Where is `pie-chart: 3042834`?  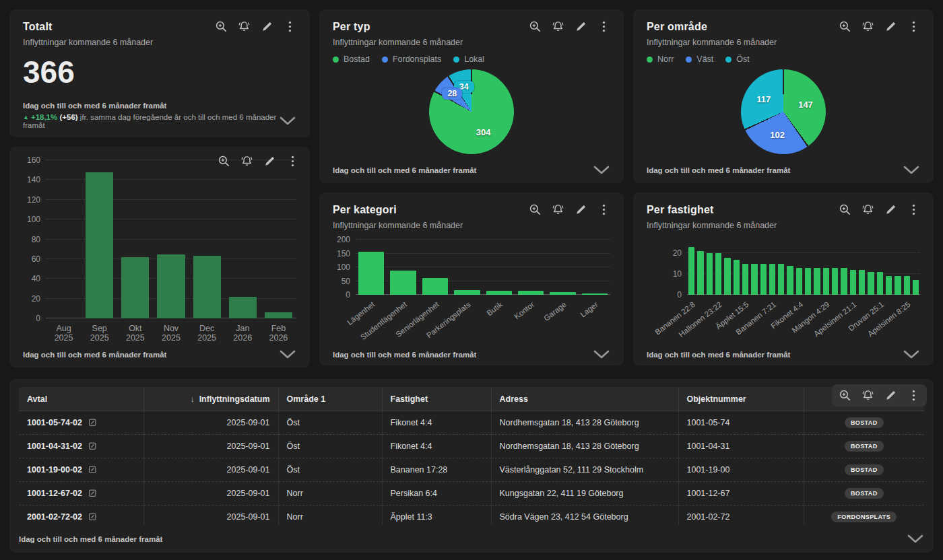 pie-chart: 3042834 is located at coordinates (472, 112).